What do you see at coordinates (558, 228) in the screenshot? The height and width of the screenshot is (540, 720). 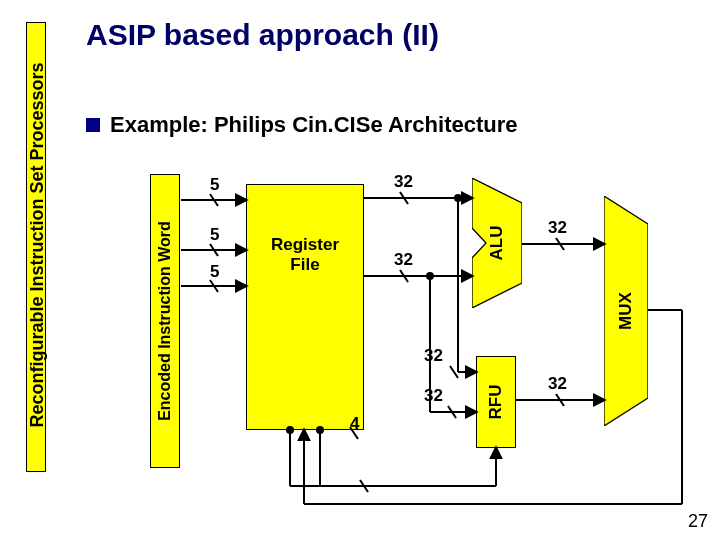 I see `alu-out-bits: 32` at bounding box center [558, 228].